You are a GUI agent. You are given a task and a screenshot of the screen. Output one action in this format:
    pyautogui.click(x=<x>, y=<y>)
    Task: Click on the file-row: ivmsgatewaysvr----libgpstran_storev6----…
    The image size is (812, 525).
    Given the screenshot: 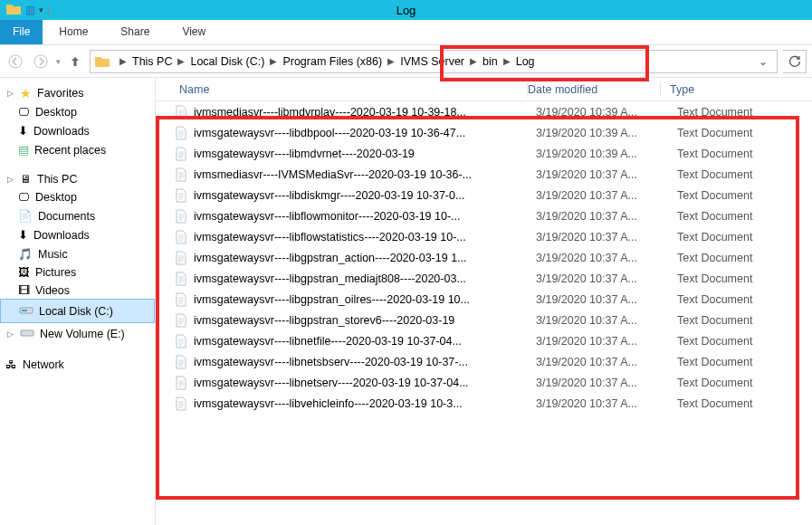 What is the action you would take?
    pyautogui.click(x=483, y=320)
    